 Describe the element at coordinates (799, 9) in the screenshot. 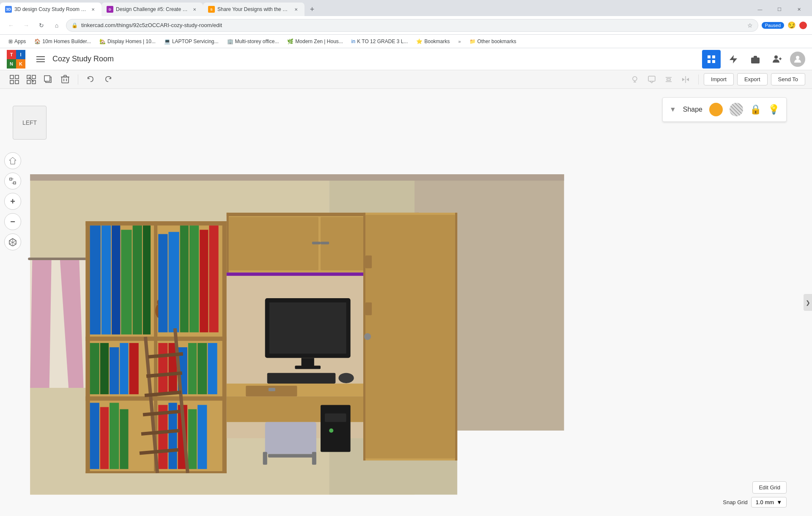

I see `close-button: ✕` at that location.